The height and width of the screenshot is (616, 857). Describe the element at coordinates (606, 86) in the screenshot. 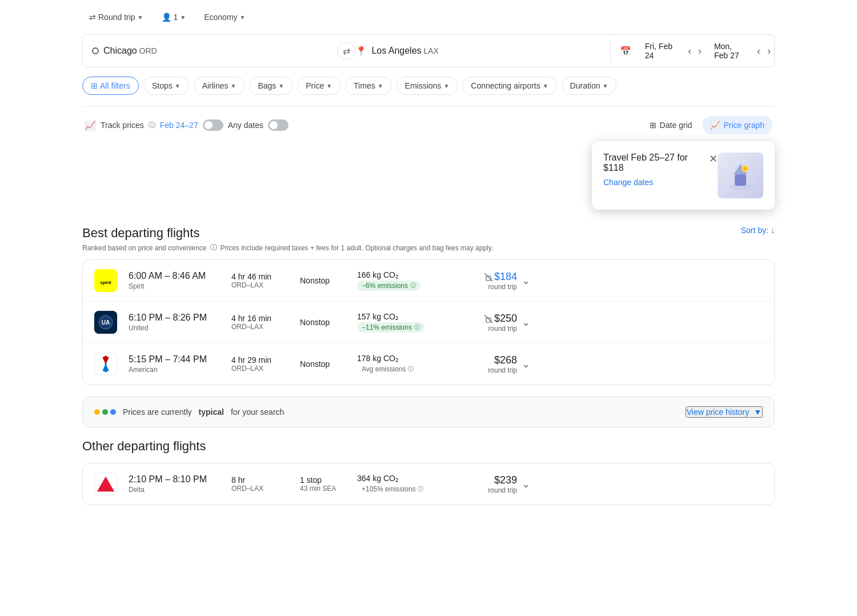

I see `duration-chevron: ▼` at that location.